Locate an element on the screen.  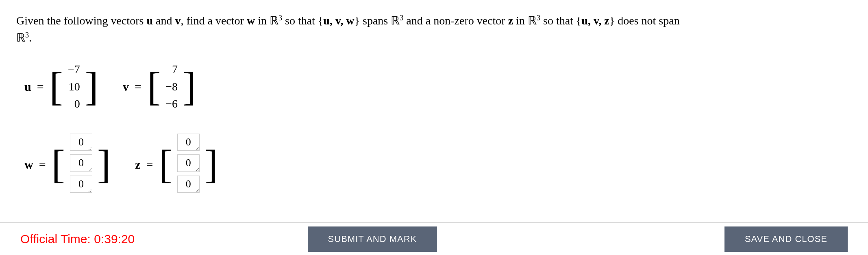
u-bracket-right: ] is located at coordinates (92, 86).